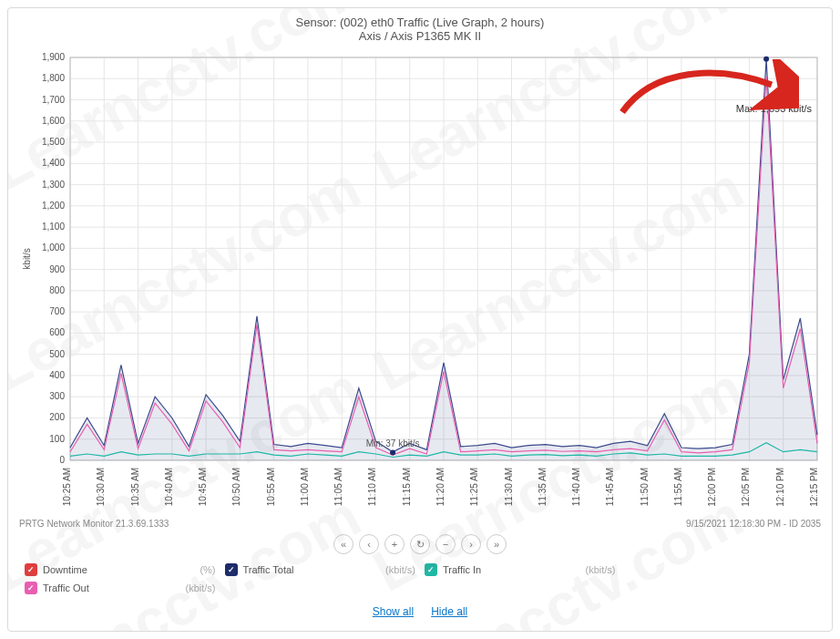  I want to click on svg-text: kbit/s, so click(27, 259).